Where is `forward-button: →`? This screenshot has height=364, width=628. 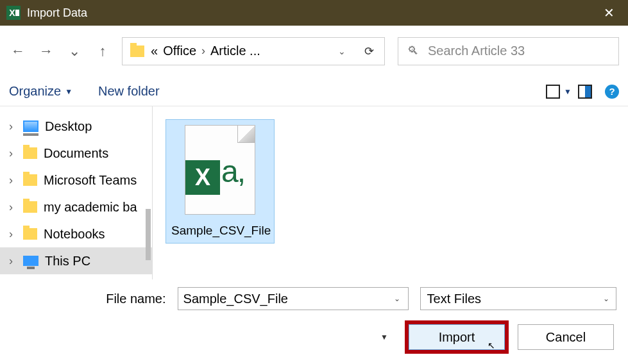 forward-button: → is located at coordinates (46, 51).